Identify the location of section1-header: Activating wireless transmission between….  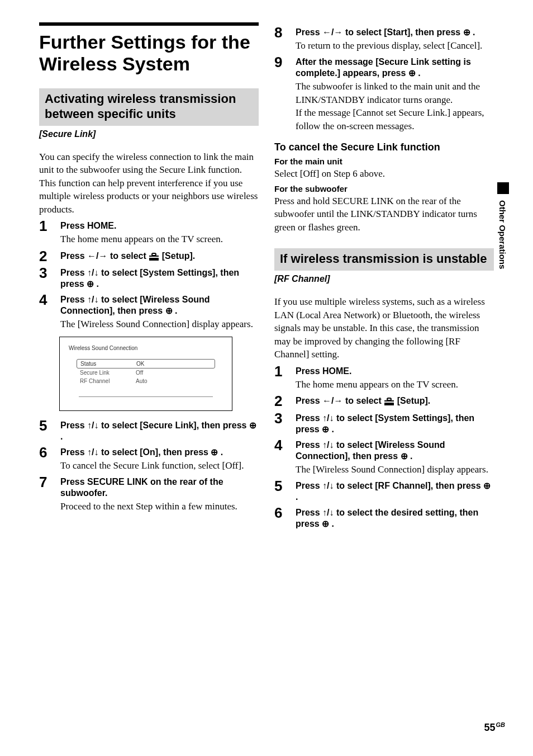
(149, 107).